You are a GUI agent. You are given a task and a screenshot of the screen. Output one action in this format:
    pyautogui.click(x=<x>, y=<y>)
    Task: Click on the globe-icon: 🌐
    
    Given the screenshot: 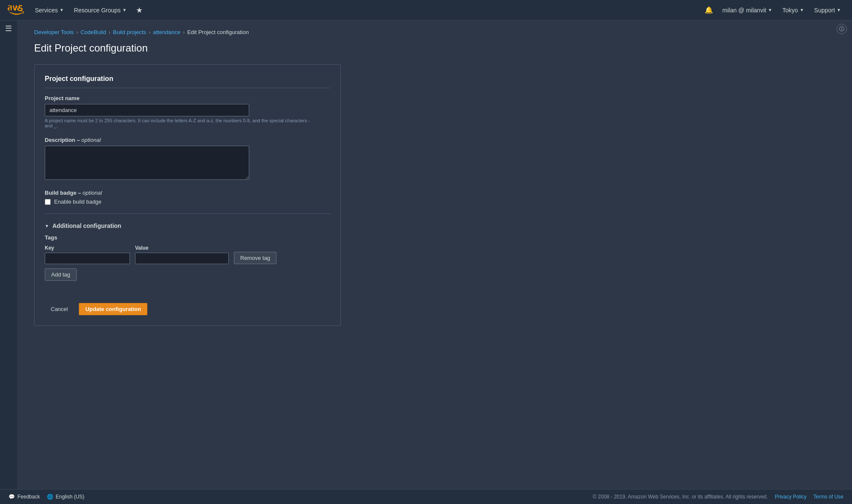 What is the action you would take?
    pyautogui.click(x=50, y=497)
    